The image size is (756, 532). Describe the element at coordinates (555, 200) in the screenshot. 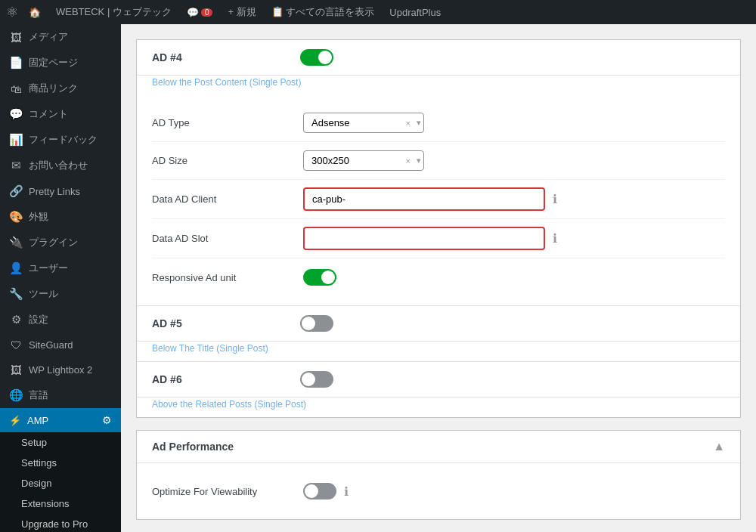

I see `data-ad-client-info-icon: ℹ` at that location.